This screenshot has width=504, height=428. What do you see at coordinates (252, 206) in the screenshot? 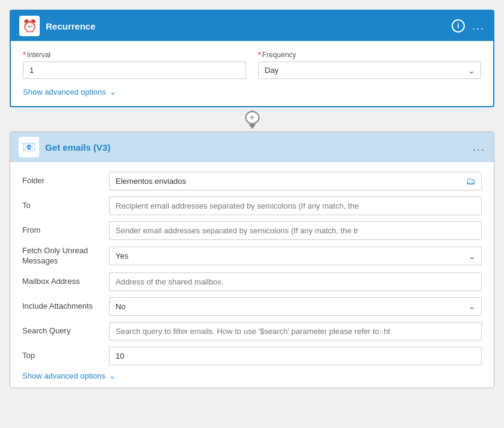
I see `to-row: To` at bounding box center [252, 206].